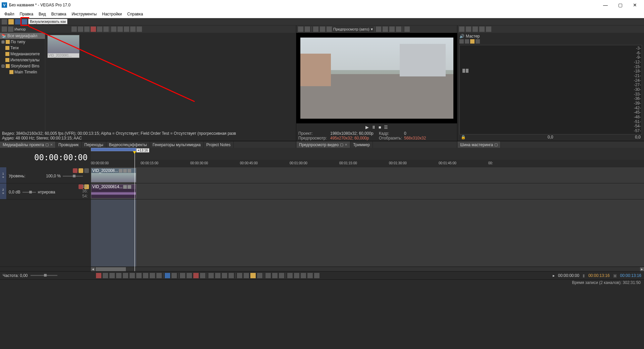 Image resolution: width=644 pixels, height=349 pixels. I want to click on import-icon, so click(11, 29).